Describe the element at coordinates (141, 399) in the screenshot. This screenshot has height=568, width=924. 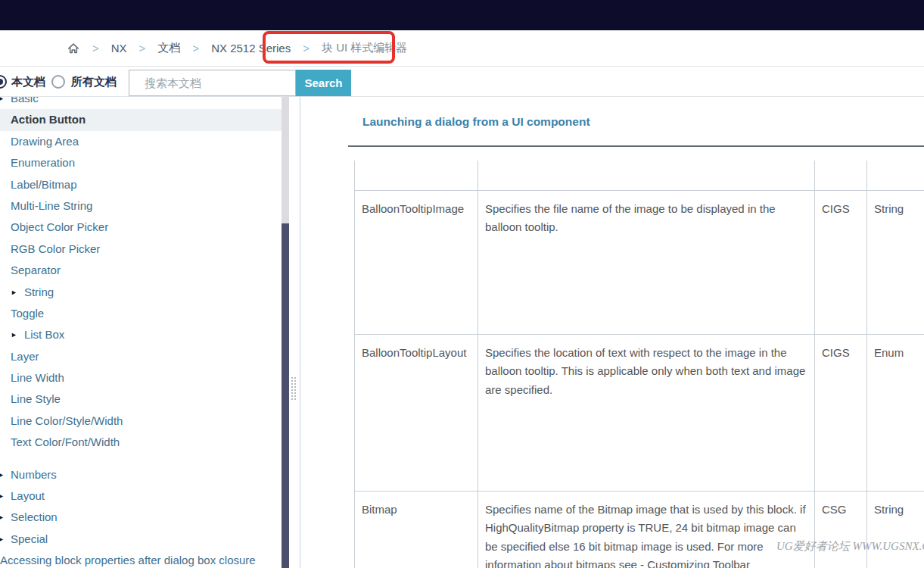
I see `sidebar-item-line-style: Line Style` at that location.